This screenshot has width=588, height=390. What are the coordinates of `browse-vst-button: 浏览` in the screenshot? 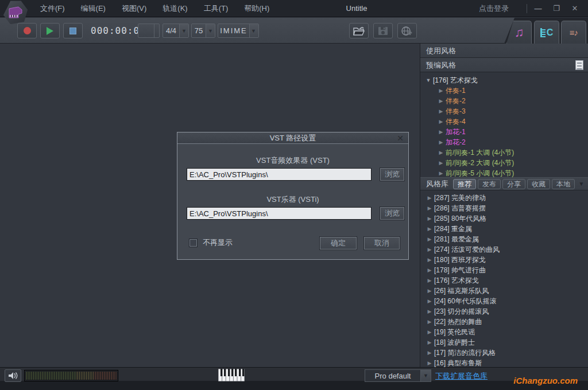 It's located at (392, 174).